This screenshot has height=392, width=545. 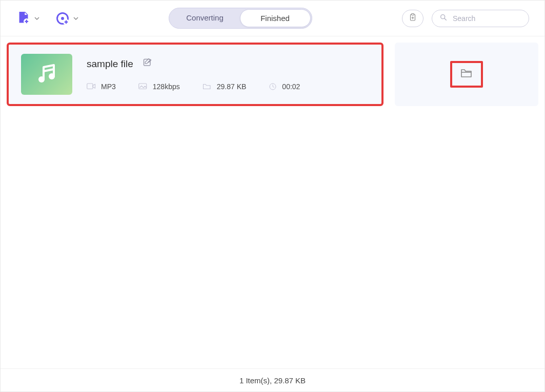 What do you see at coordinates (228, 74) in the screenshot?
I see `file-info: sample file` at bounding box center [228, 74].